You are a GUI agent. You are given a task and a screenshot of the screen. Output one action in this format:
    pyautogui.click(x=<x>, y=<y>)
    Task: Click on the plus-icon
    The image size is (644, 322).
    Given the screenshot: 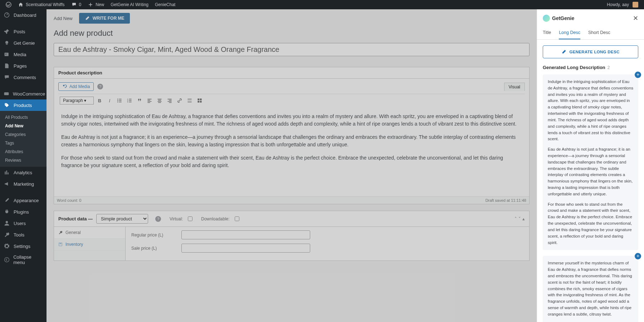 What is the action you would take?
    pyautogui.click(x=91, y=5)
    